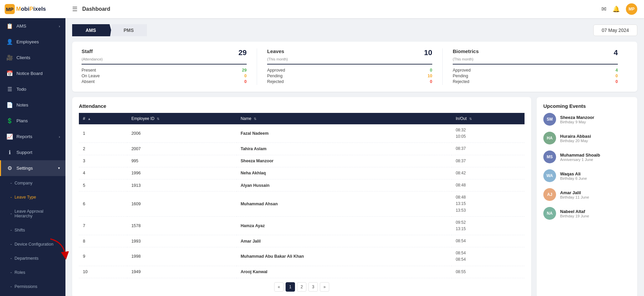 This screenshot has height=296, width=644. Describe the element at coordinates (488, 241) in the screenshot. I see `cell-time: 08:54` at that location.